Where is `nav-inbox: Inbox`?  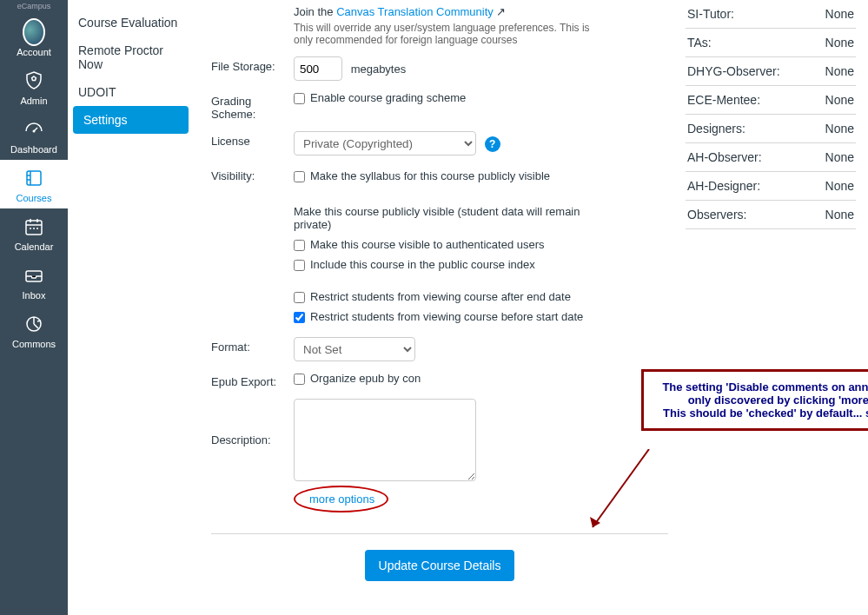
nav-inbox: Inbox is located at coordinates (34, 281).